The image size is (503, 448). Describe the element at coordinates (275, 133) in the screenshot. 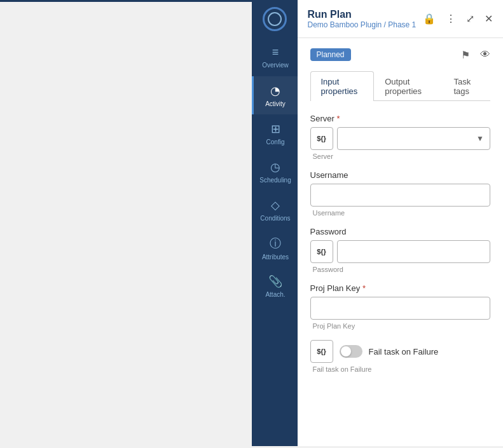

I see `sidebar-item-config: ⊞ Config` at that location.